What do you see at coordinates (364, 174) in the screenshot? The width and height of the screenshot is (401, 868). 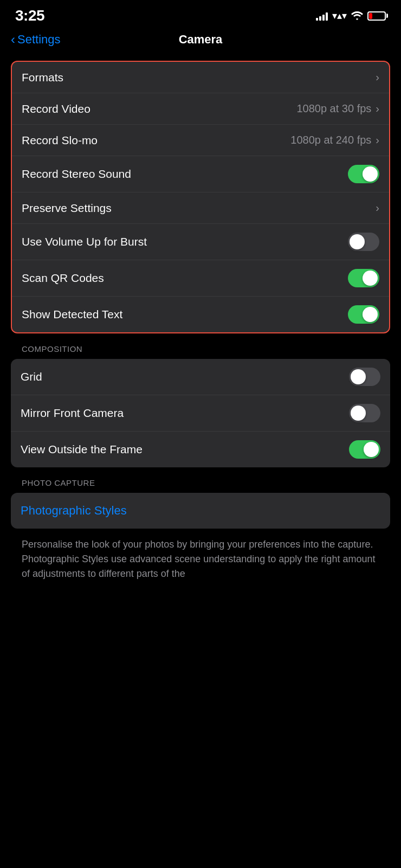 I see `record-stereo-sound-right` at bounding box center [364, 174].